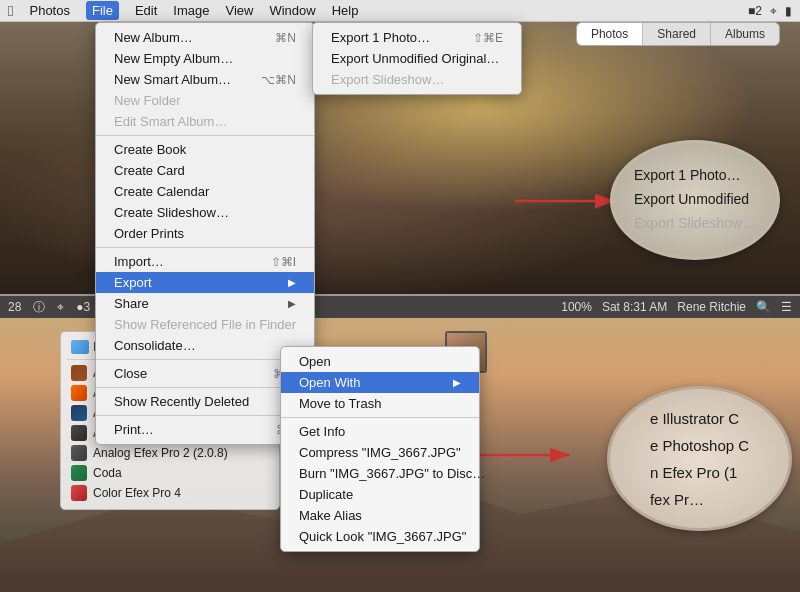  What do you see at coordinates (205, 122) in the screenshot?
I see `menu-edit-smart-album: Edit Smart Album…` at bounding box center [205, 122].